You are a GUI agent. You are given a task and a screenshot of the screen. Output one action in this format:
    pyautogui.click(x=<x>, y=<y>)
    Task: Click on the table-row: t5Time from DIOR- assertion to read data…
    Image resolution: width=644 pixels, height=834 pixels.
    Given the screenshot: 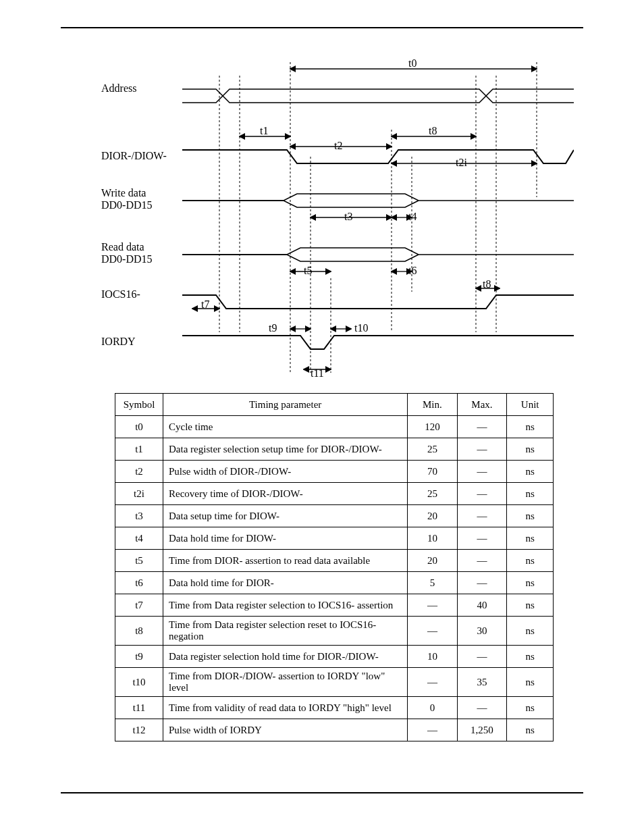 What is the action you would take?
    pyautogui.click(x=335, y=561)
    